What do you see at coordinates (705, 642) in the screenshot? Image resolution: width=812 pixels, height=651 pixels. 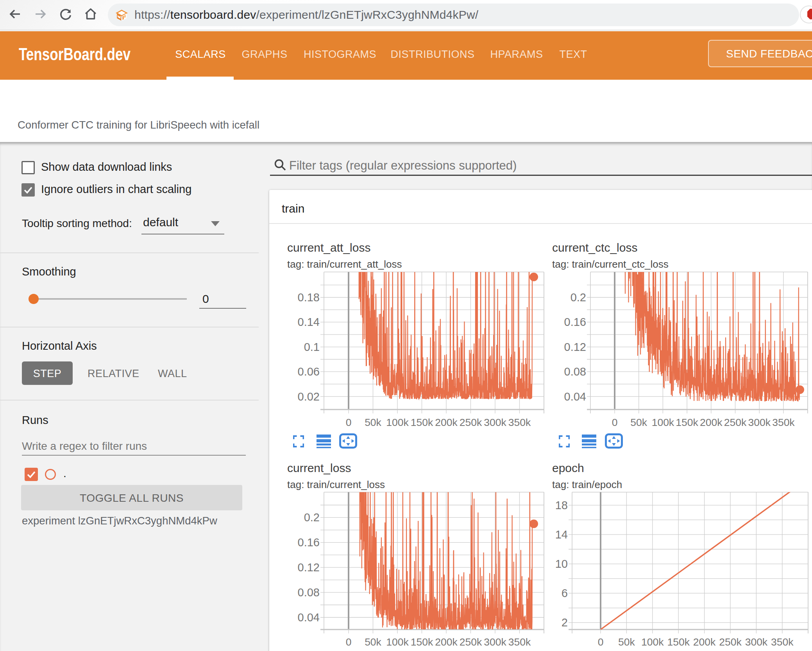 I see `svg-text: 200k` at bounding box center [705, 642].